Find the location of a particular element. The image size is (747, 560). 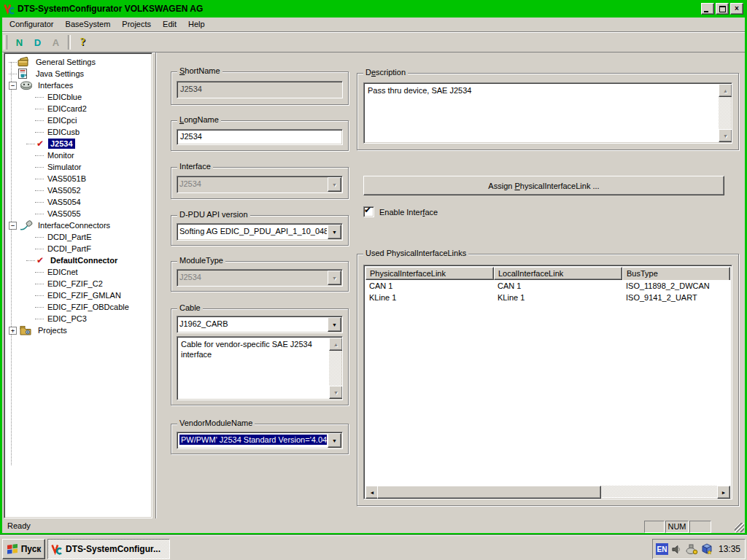

column-header-localinterfacelink: LocalInterfaceLink is located at coordinates (558, 273).